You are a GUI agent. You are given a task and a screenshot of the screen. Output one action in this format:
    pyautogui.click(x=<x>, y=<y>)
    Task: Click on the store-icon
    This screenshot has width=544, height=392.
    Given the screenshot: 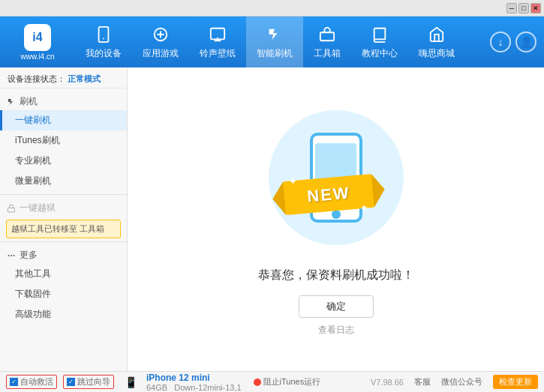 What is the action you would take?
    pyautogui.click(x=437, y=34)
    